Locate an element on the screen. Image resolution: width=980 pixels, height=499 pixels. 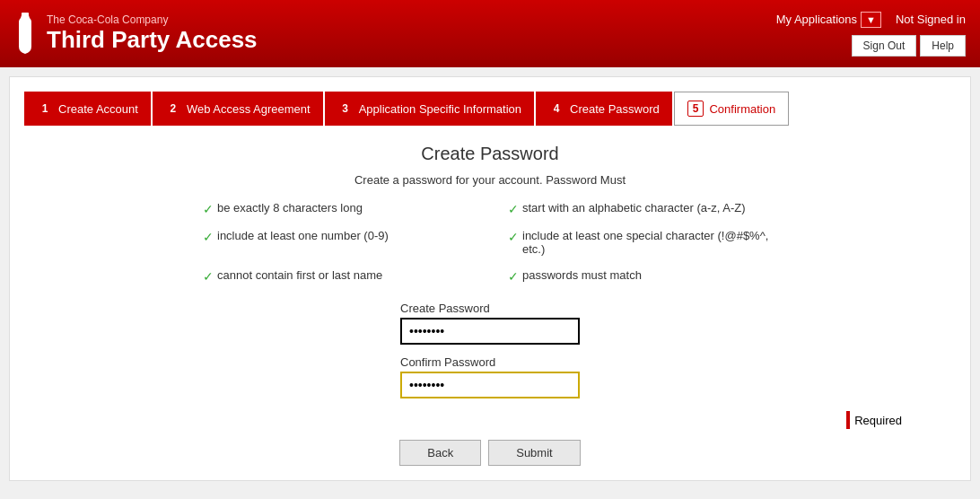
header-left: The Coca-Cola Company Third Party Access is located at coordinates (136, 34).